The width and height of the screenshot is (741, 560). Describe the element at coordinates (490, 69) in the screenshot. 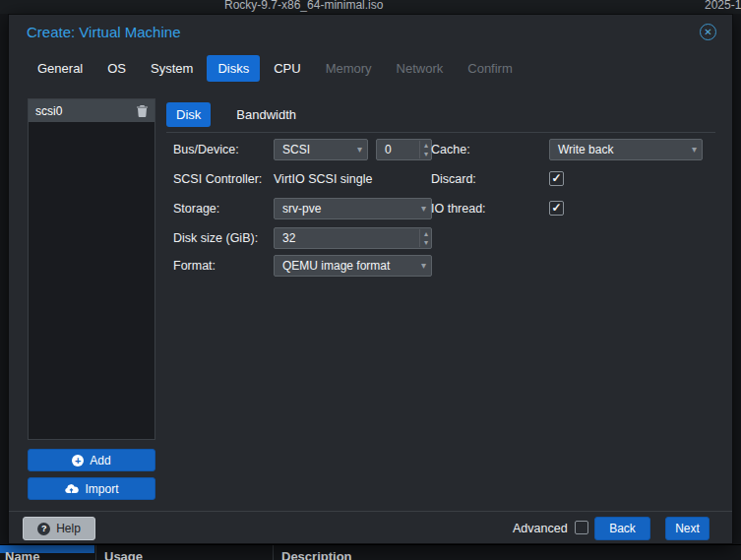

I see `tab-confirm: Confirm` at that location.